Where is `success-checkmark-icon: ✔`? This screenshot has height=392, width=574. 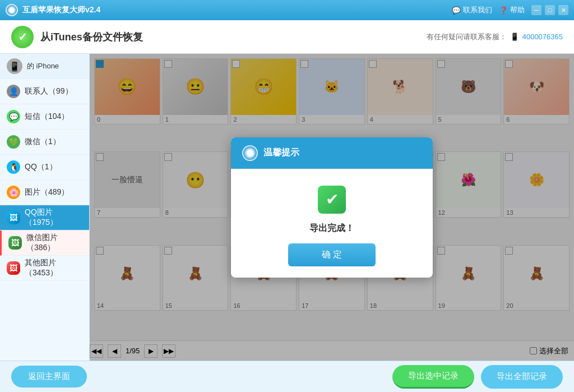 success-checkmark-icon: ✔ is located at coordinates (332, 200).